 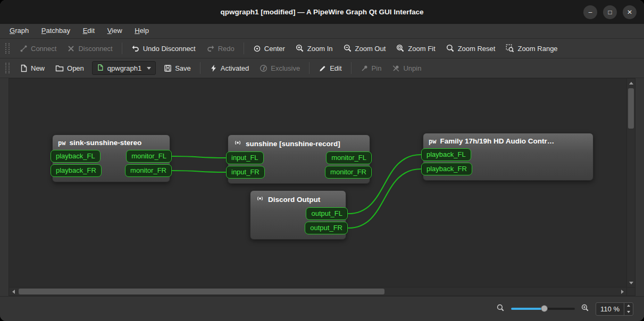 What do you see at coordinates (631, 283) in the screenshot?
I see `scroll-down-button` at bounding box center [631, 283].